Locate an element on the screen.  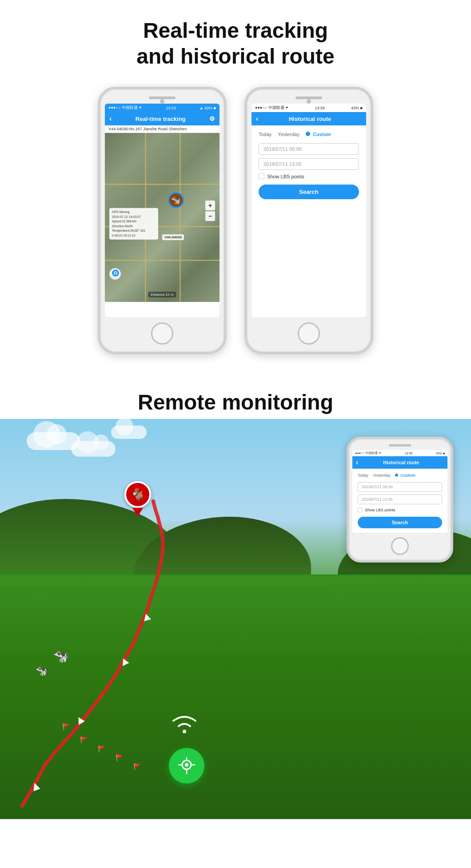
phone1-app-header: ‹ Real-time tracking ⚙ is located at coordinates (162, 119).